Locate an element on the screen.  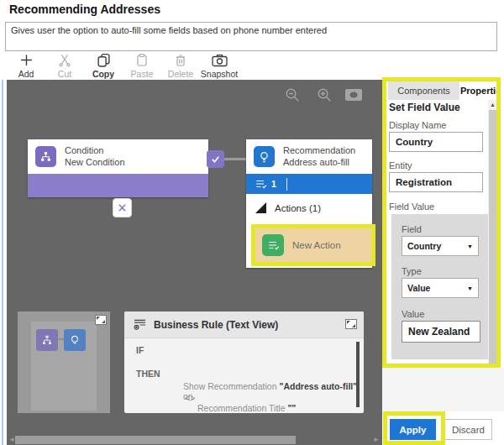
actions-header-row: Actions (1) is located at coordinates (309, 208).